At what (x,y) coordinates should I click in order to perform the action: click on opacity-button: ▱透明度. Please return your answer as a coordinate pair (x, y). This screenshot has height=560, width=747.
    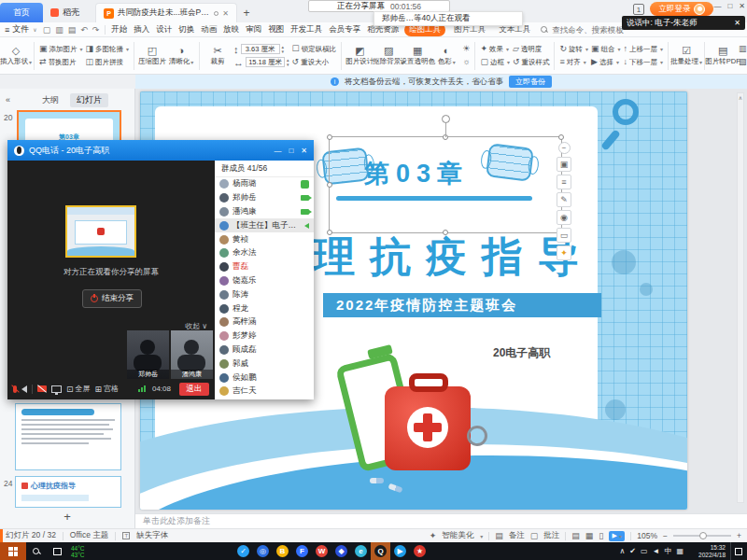
    Looking at the image, I should click on (531, 49).